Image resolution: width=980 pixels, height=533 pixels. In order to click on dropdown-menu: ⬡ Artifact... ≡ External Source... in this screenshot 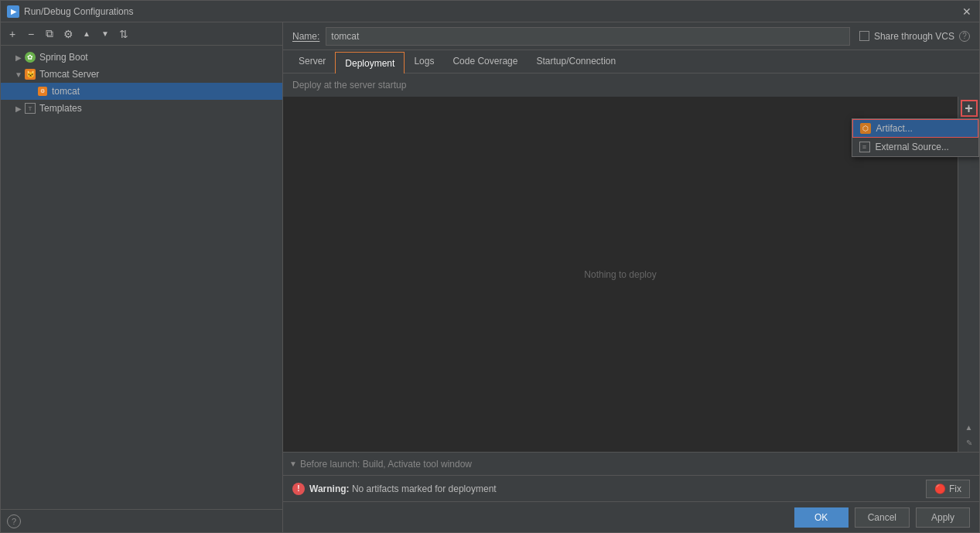, I will do `click(916, 138)`.